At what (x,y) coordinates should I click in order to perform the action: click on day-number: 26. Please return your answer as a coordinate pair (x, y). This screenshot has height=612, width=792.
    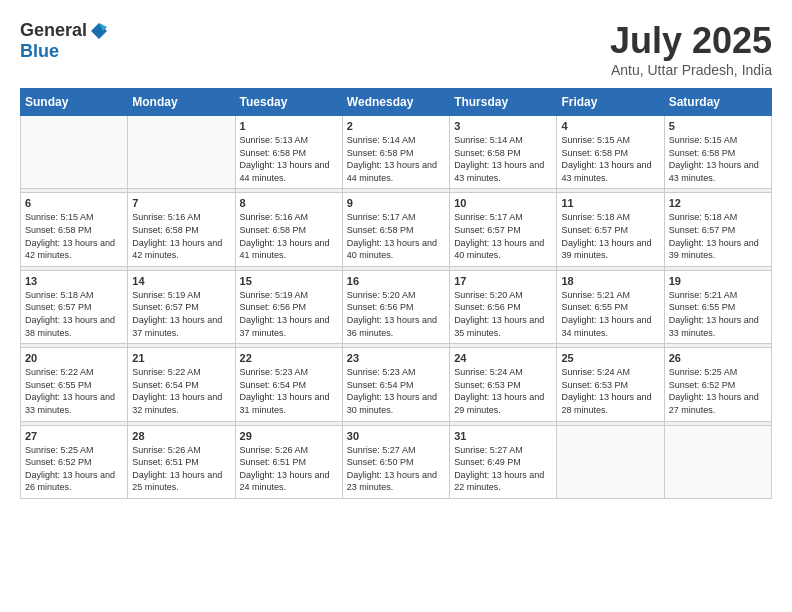
    Looking at the image, I should click on (718, 358).